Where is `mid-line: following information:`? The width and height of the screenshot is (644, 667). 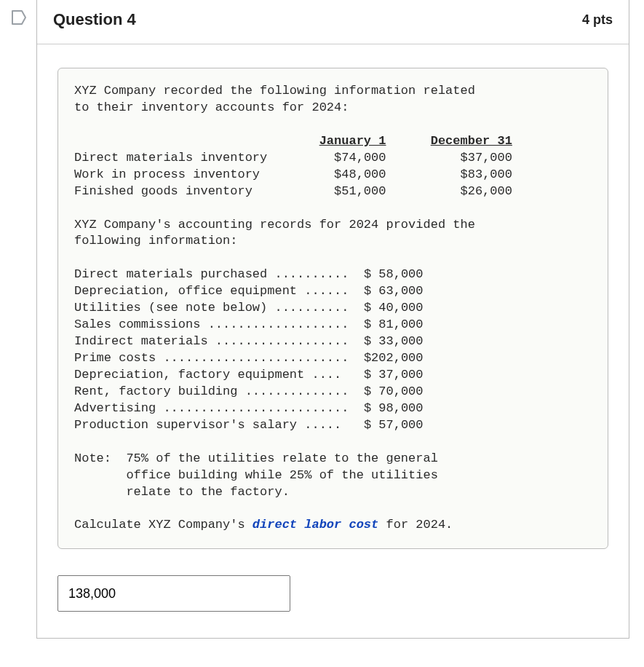
mid-line: following information: is located at coordinates (156, 240).